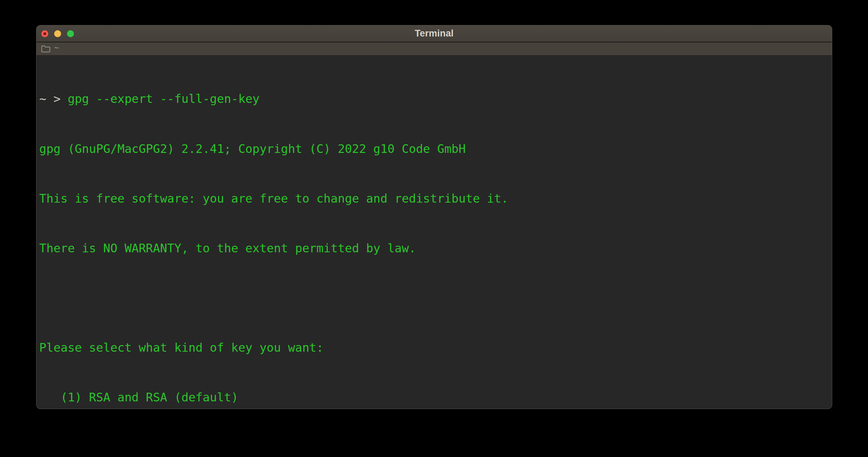 Image resolution: width=868 pixels, height=457 pixels. What do you see at coordinates (53, 99) in the screenshot?
I see `shell-prompt: ~ >` at bounding box center [53, 99].